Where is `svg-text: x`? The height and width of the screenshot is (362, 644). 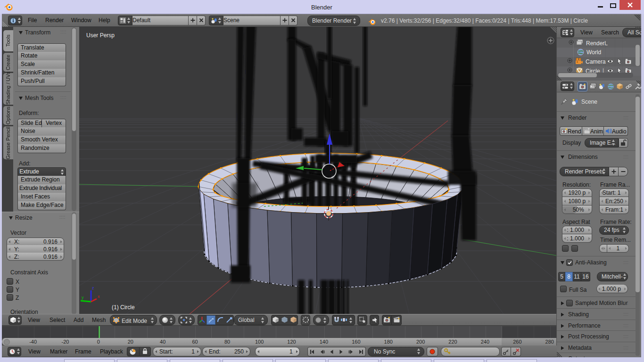
svg-text: x is located at coordinates (99, 296).